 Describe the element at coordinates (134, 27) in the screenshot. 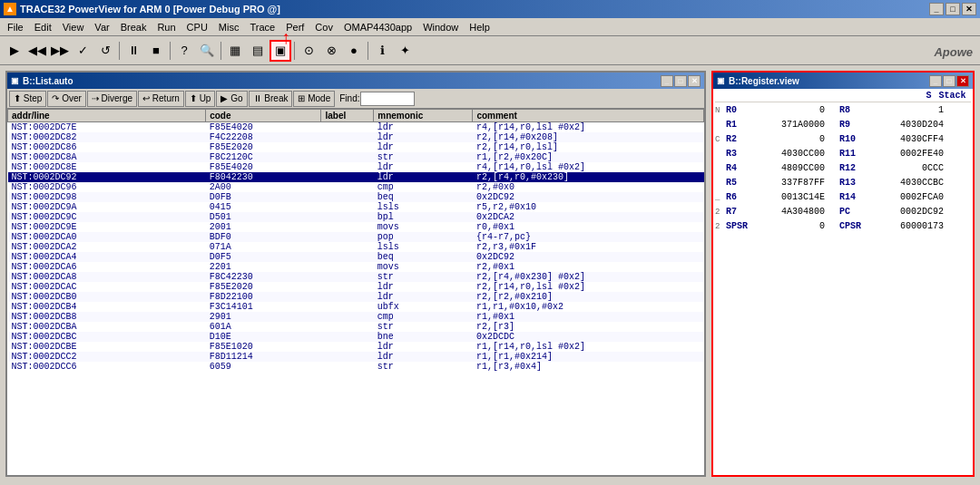

I see `menu-break: Break` at that location.